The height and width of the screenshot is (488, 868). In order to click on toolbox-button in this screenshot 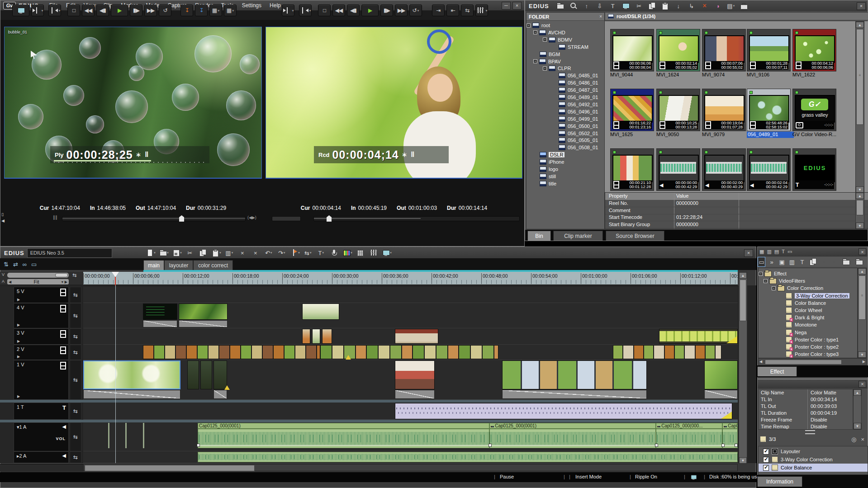, I will do `click(744, 6)`.